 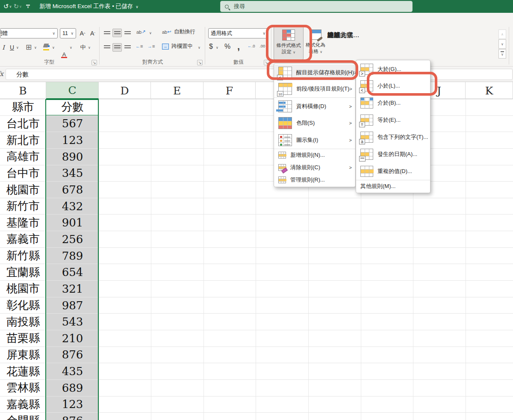 What do you see at coordinates (23, 305) in the screenshot?
I see `cell-county: 彰化縣` at bounding box center [23, 305].